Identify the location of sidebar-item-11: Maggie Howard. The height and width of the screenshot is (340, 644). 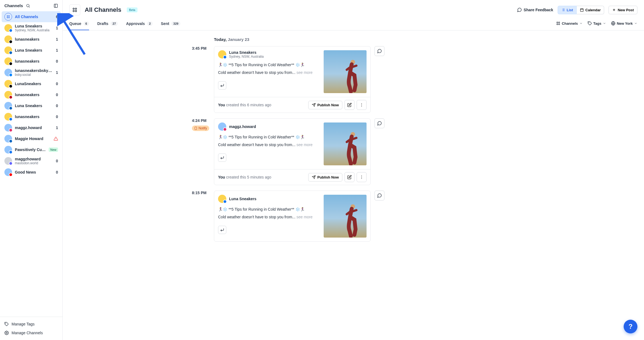
(31, 139).